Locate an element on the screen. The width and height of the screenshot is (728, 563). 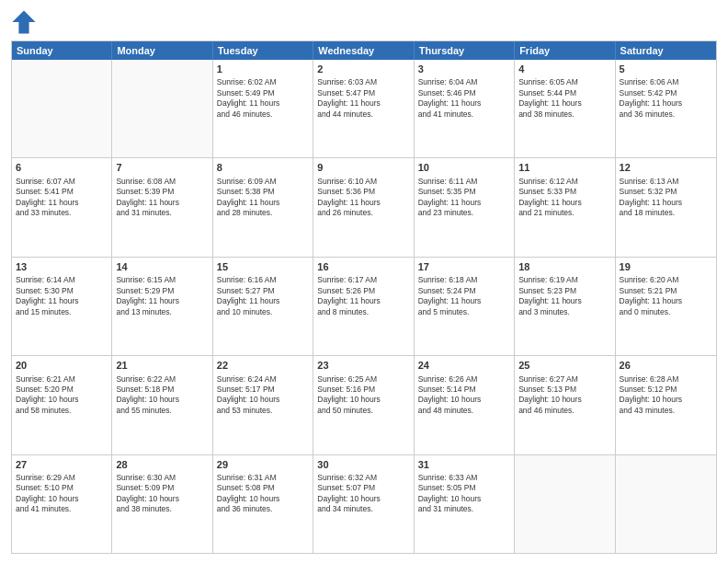
calendar-cell: 7Sunrise: 6:08 AM Sunset: 5:39 PM Daylig… is located at coordinates (162, 207).